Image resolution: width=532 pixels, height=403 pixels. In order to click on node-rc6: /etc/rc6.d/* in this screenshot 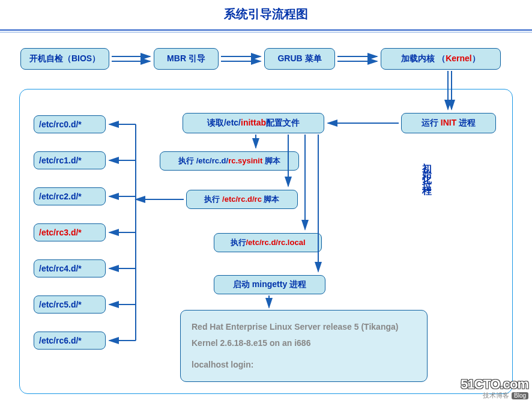, I will do `click(70, 341)`.